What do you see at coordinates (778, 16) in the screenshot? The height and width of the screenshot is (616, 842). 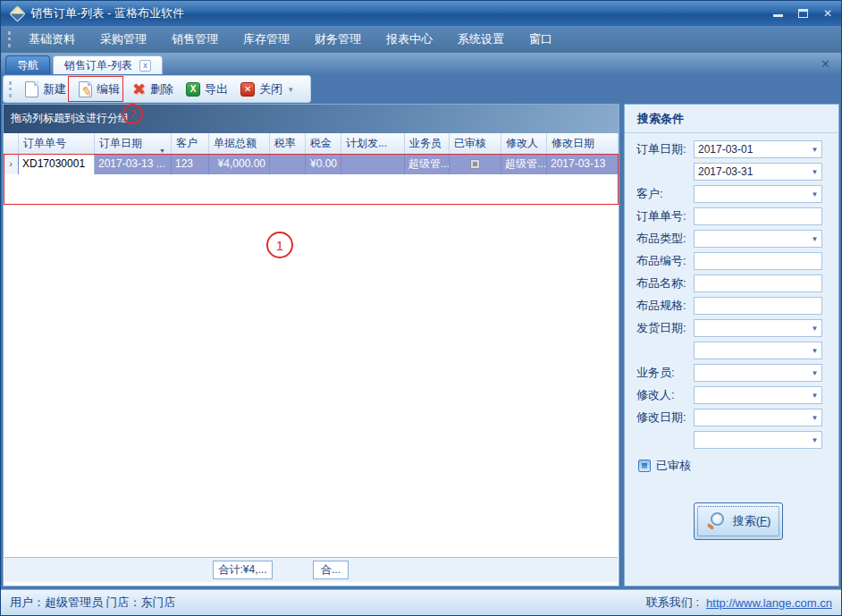 I see `minimize-button` at bounding box center [778, 16].